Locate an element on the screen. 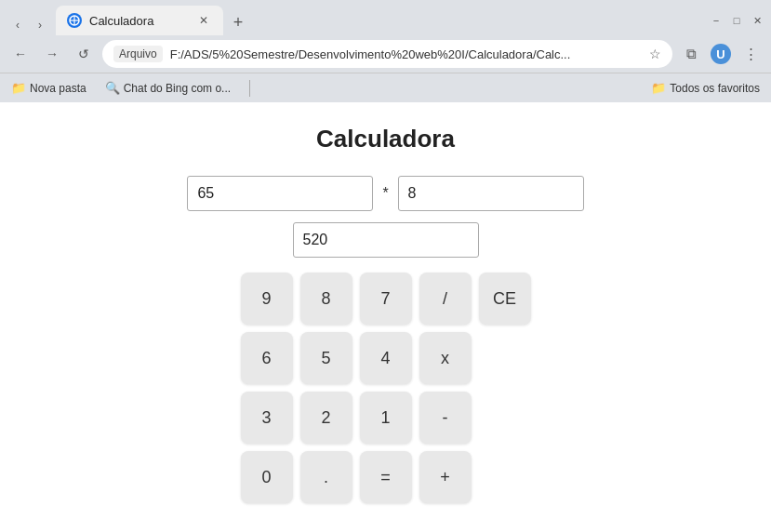 The height and width of the screenshot is (532, 771). menu-btn: ⋮ is located at coordinates (751, 54).